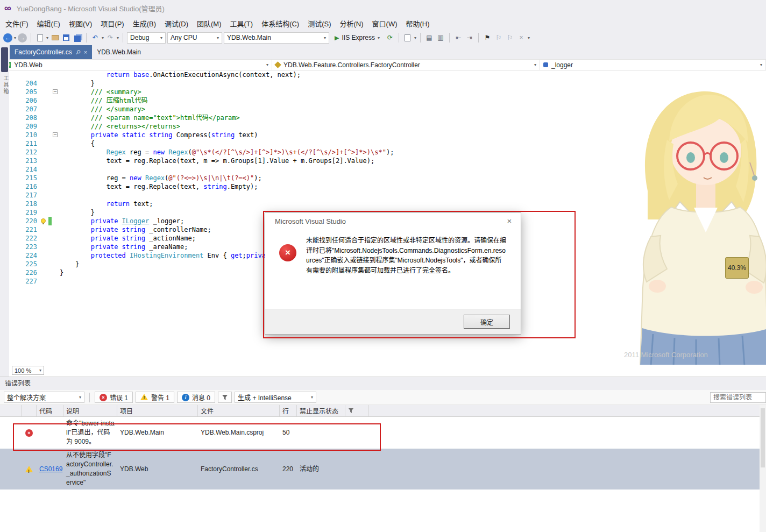  What do you see at coordinates (43, 221) in the screenshot?
I see `lightbulb-icon` at bounding box center [43, 221].